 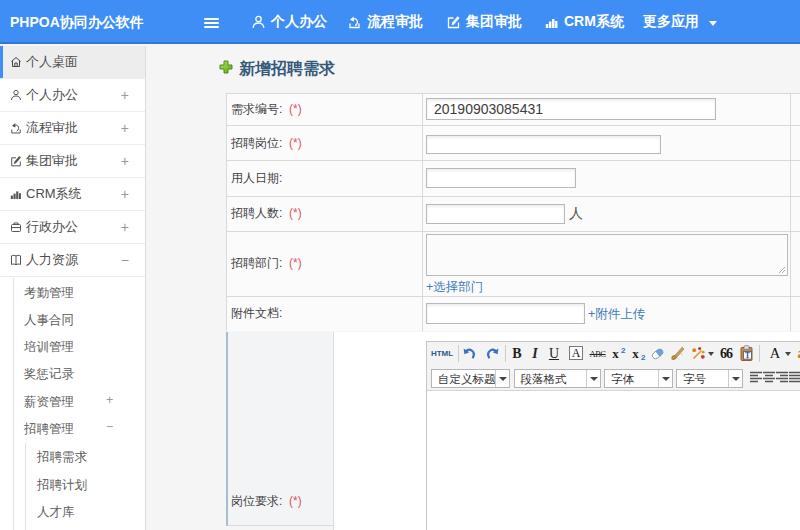 I want to click on svg-text: T, so click(x=748, y=356).